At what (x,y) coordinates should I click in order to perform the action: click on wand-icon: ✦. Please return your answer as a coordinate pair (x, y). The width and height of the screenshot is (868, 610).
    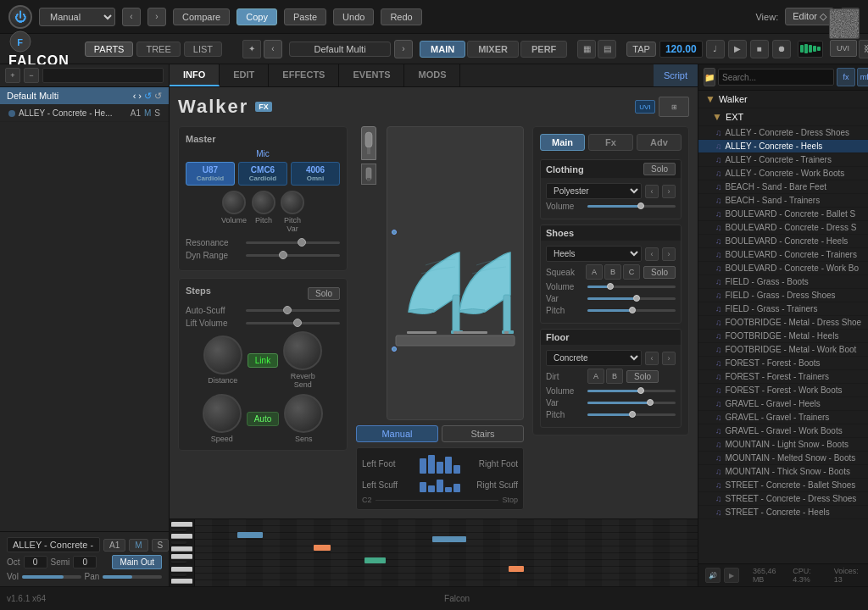
    Looking at the image, I should click on (252, 49).